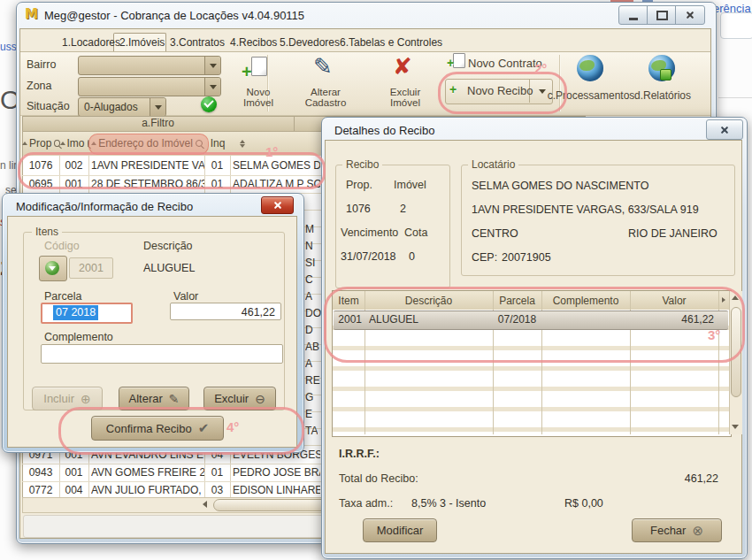 The image size is (752, 560). What do you see at coordinates (672, 320) in the screenshot?
I see `valor-cell: 461,22` at bounding box center [672, 320].